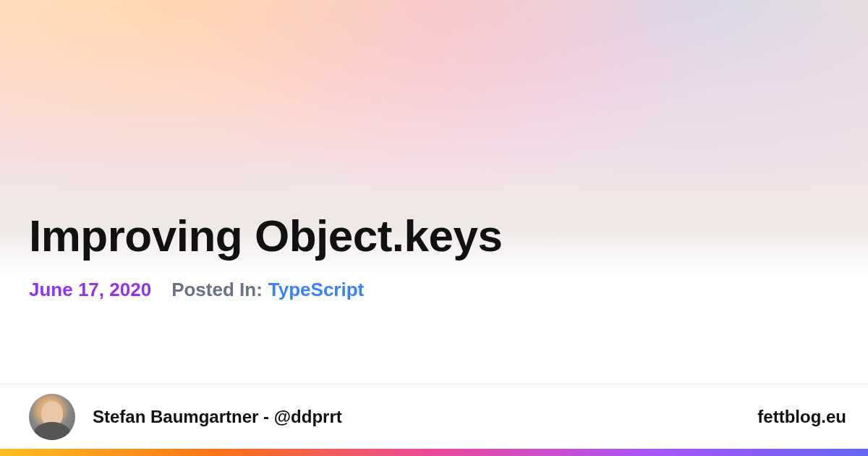  Describe the element at coordinates (217, 290) in the screenshot. I see `posted-in-label: Posted In:` at that location.